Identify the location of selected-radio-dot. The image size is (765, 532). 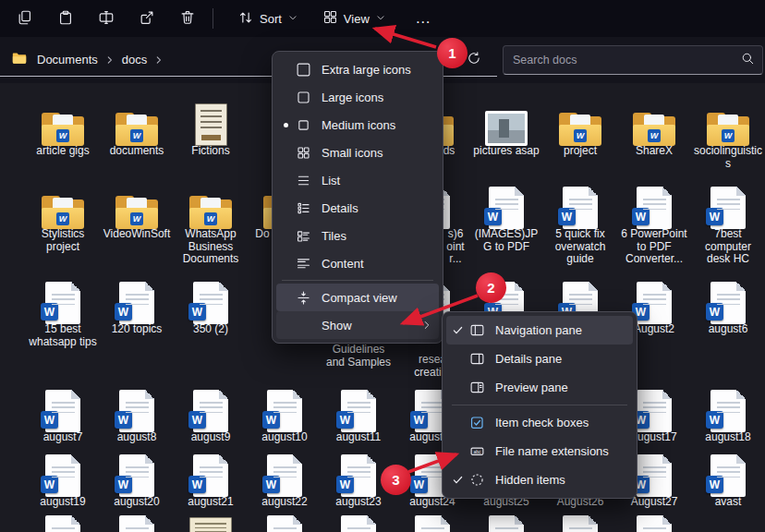
(286, 126).